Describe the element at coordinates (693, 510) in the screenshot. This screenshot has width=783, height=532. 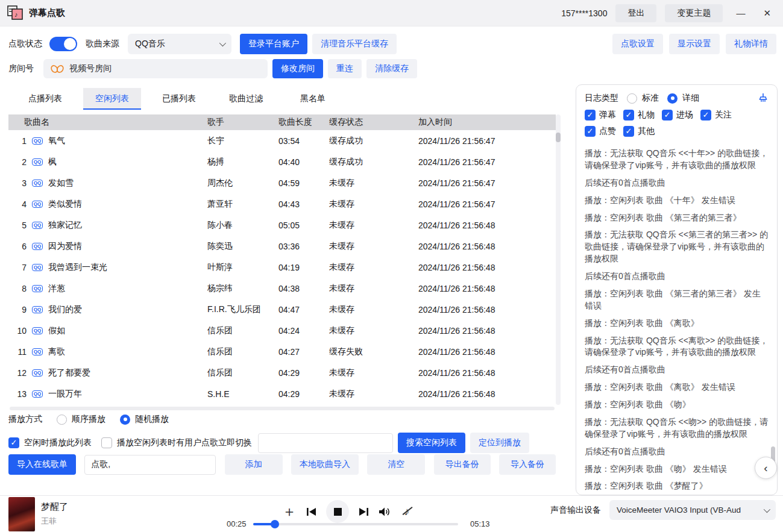
I see `output-device-select: VoiceMeeter VAIO3 Input (VB-Aud` at that location.